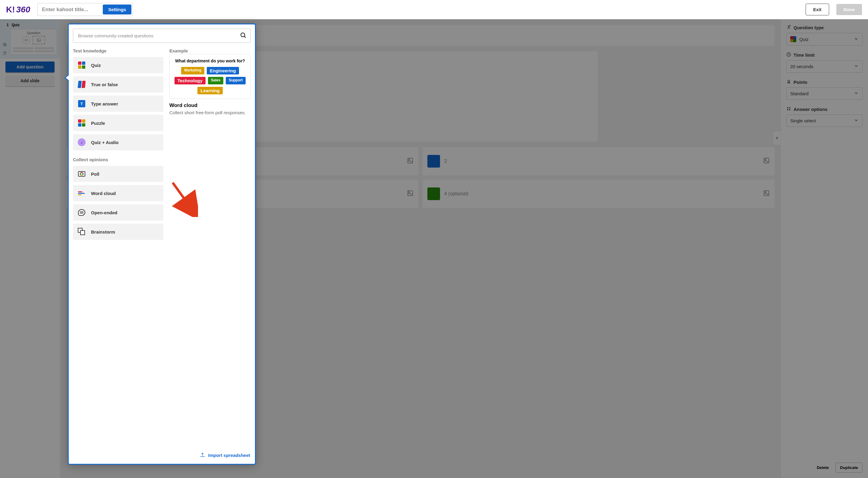 Image resolution: width=868 pixels, height=478 pixels. Describe the element at coordinates (118, 51) in the screenshot. I see `test-knowledge-heading: Test knowledge` at that location.